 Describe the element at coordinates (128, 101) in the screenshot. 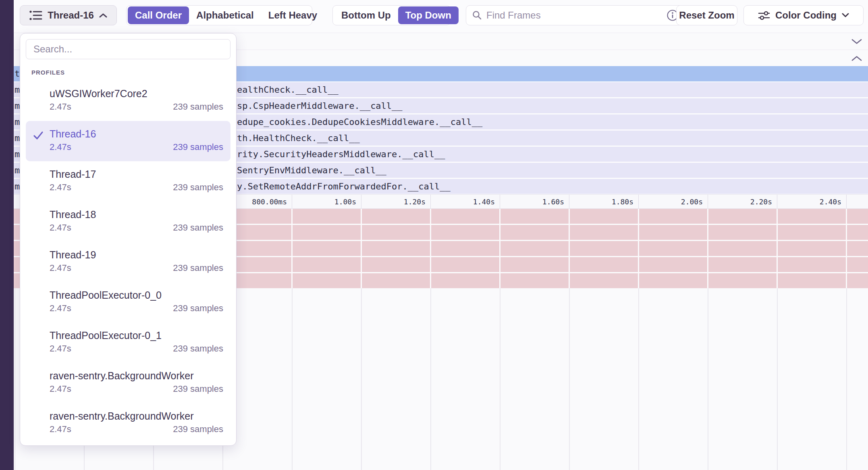

I see `thread-option-uwsgiworker7core2: uWSGIWorker7Core2 2.47s 239 samples` at that location.